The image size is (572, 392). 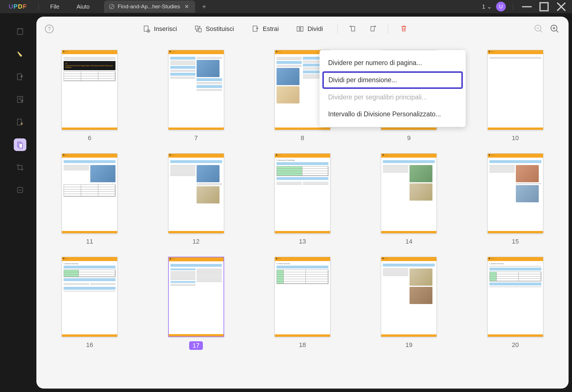 I want to click on page-number: 12, so click(x=196, y=242).